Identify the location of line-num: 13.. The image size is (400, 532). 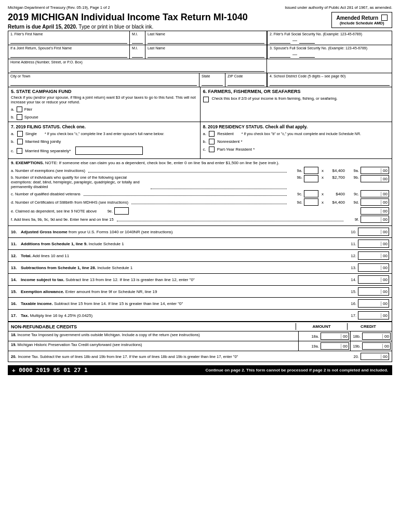
(15, 268).